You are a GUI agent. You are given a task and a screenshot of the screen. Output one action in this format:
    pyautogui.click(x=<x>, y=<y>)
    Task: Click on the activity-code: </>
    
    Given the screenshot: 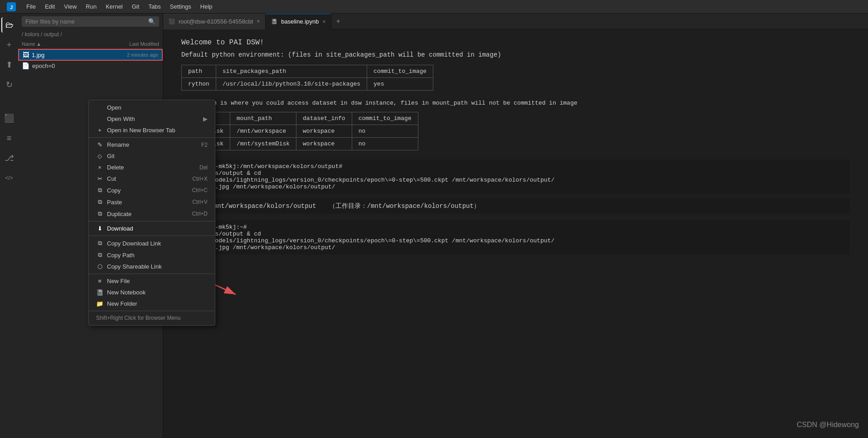 What is the action you would take?
    pyautogui.click(x=9, y=178)
    